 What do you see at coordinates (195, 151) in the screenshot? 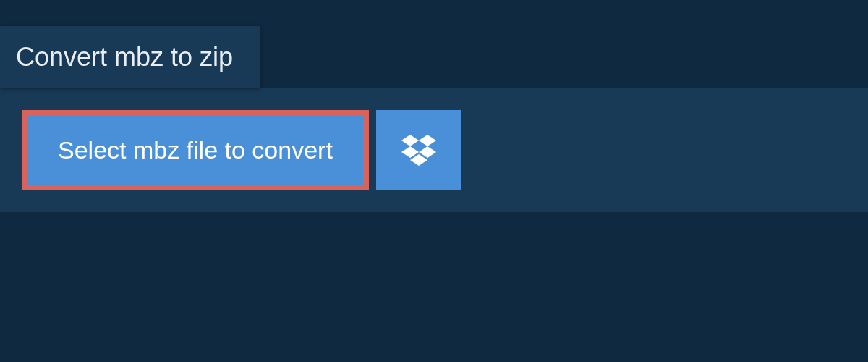
I see `select-file-button: Select mbz file to convert` at bounding box center [195, 151].